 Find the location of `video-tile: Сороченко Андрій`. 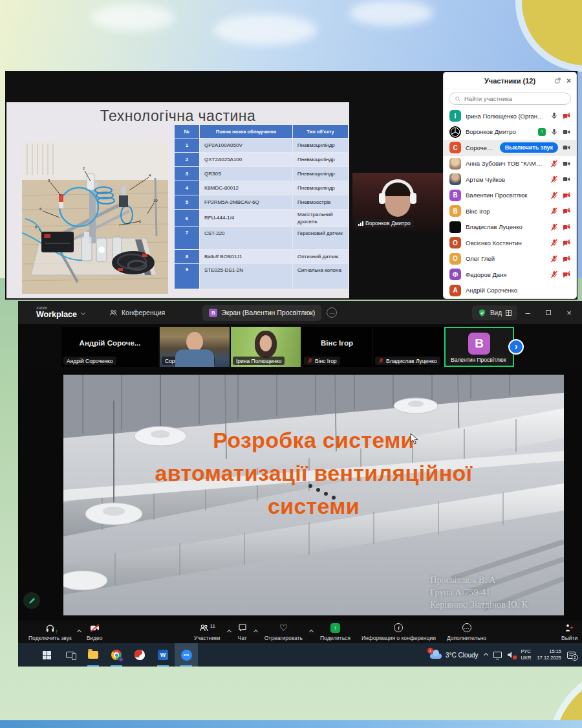

video-tile: Сороченко Андрій is located at coordinates (195, 347).